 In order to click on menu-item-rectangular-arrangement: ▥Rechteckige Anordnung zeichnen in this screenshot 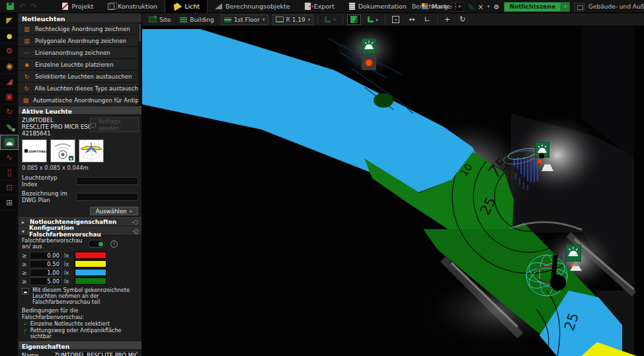, I will do `click(80, 29)`.